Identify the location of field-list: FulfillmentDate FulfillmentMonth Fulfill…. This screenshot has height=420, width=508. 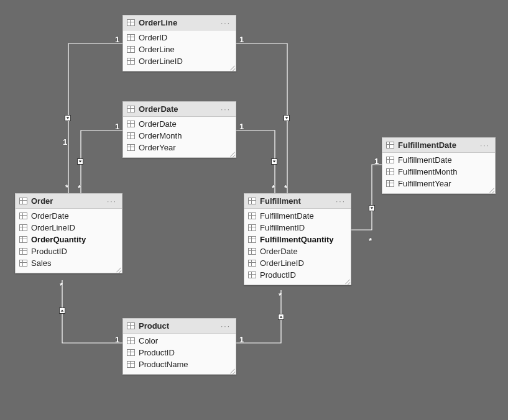
(439, 173).